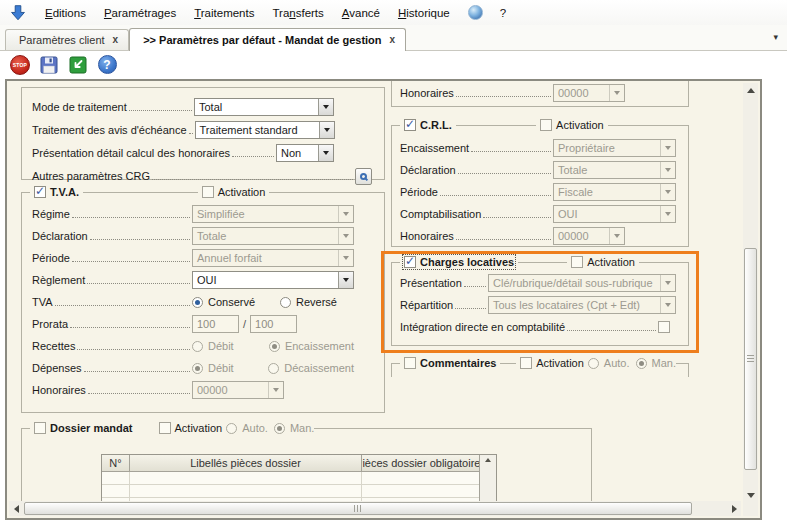 This screenshot has height=529, width=787. Describe the element at coordinates (246, 492) in the screenshot. I see `table-cell` at that location.